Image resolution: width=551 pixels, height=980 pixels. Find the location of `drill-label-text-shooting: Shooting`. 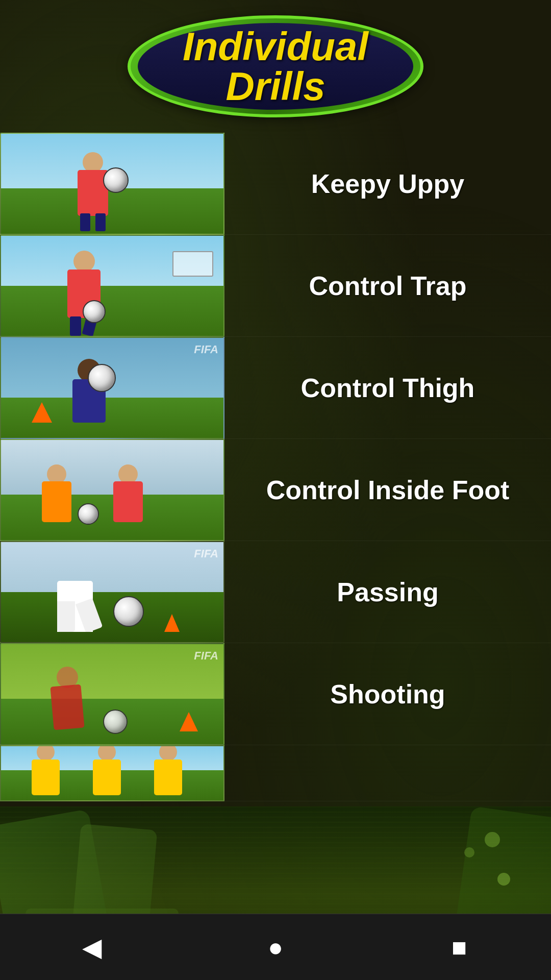

drill-label-text-shooting: Shooting is located at coordinates (388, 694).